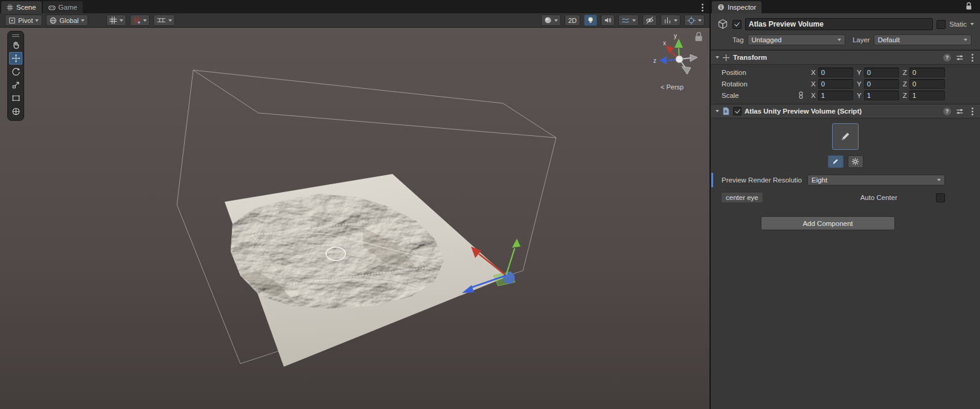 This screenshot has width=980, height=409. Describe the element at coordinates (16, 85) in the screenshot. I see `scale-icon` at that location.